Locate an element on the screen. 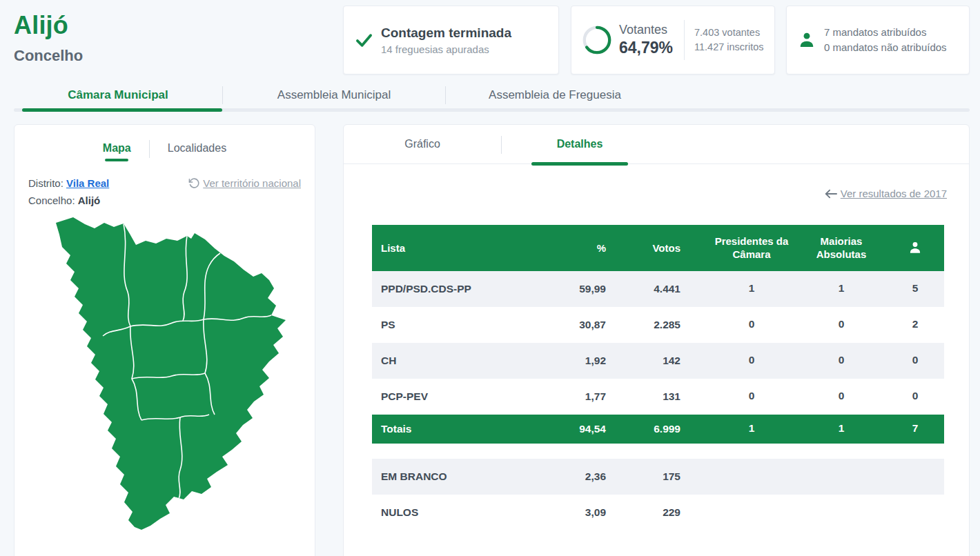  header-presidentes: Presidentes da Câmara is located at coordinates (752, 248).